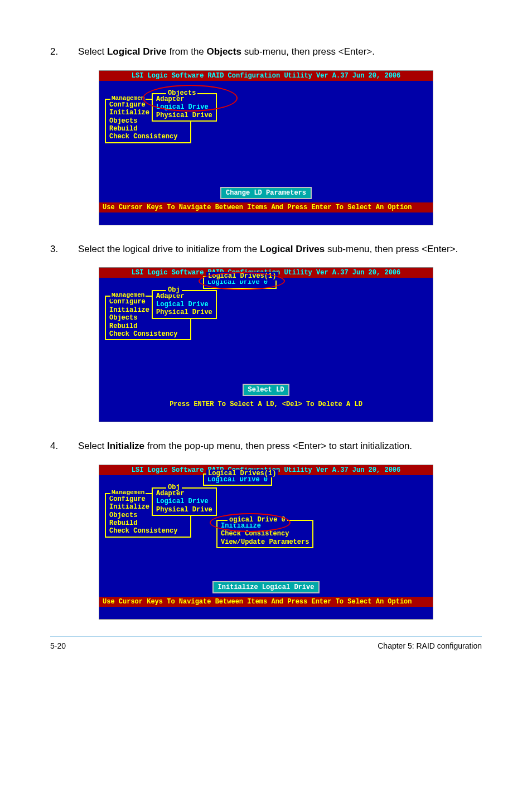  Describe the element at coordinates (64, 249) in the screenshot. I see `step-number: 3.` at that location.